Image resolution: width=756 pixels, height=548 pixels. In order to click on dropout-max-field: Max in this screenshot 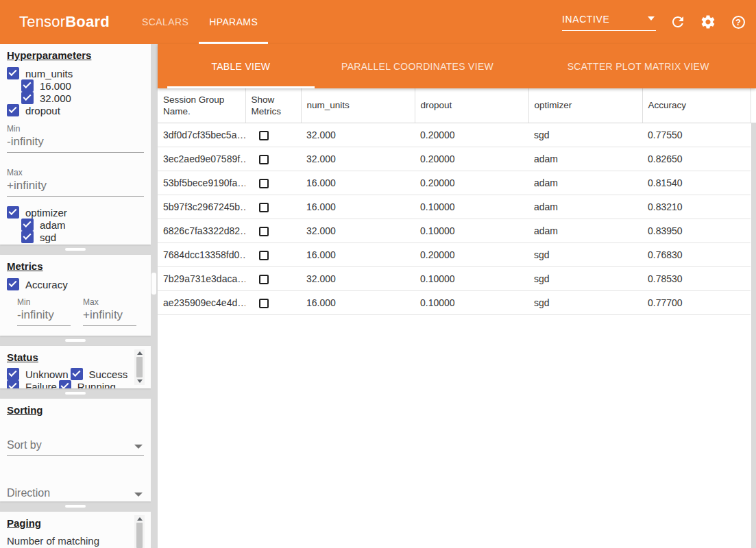, I will do `click(75, 182)`.